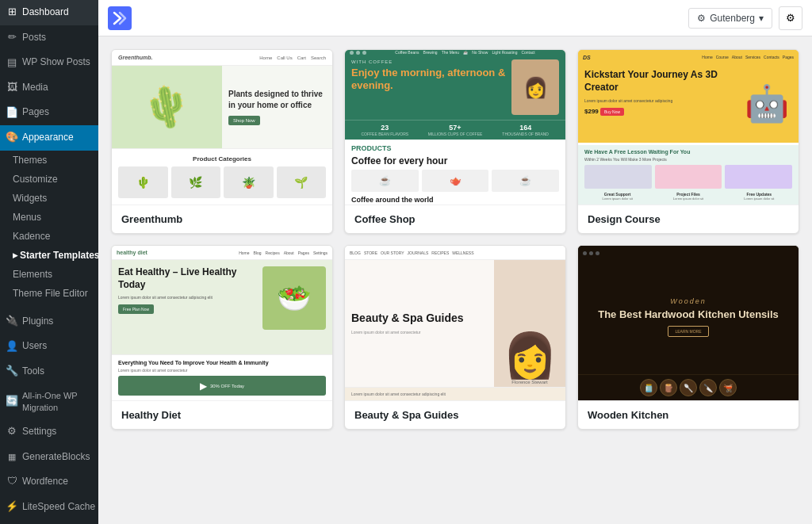 This screenshot has height=524, width=812. Describe the element at coordinates (758, 177) in the screenshot. I see `dc-lesson-img-purple` at that location.